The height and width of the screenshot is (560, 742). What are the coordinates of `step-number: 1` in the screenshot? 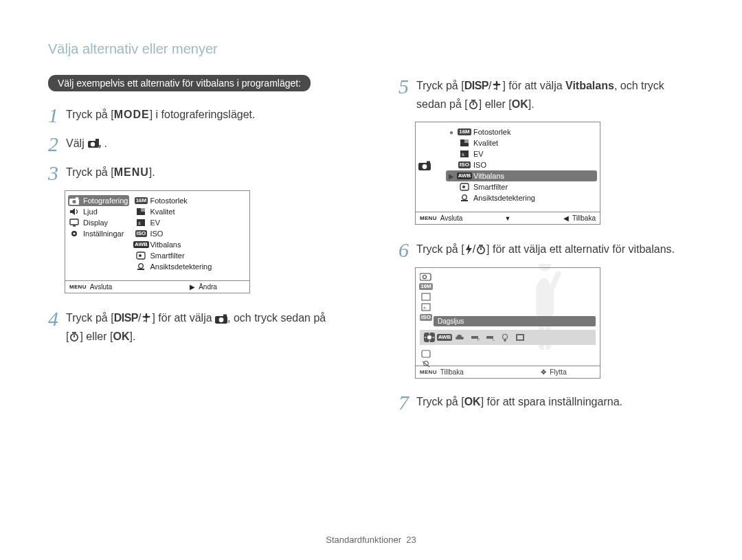 It's located at (57, 115).